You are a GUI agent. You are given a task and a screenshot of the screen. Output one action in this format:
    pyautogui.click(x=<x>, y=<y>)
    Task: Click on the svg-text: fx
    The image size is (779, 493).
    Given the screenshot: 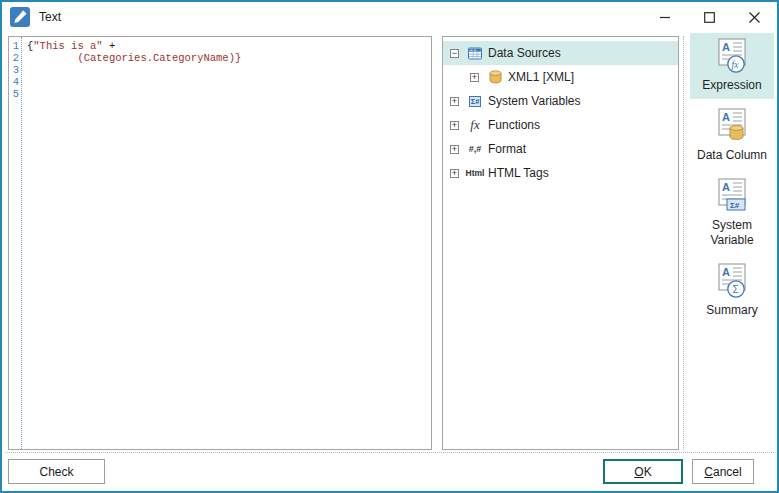 What is the action you would take?
    pyautogui.click(x=736, y=65)
    